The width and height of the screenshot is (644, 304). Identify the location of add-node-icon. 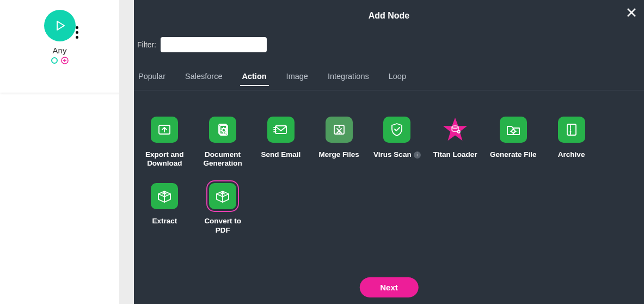
(65, 60).